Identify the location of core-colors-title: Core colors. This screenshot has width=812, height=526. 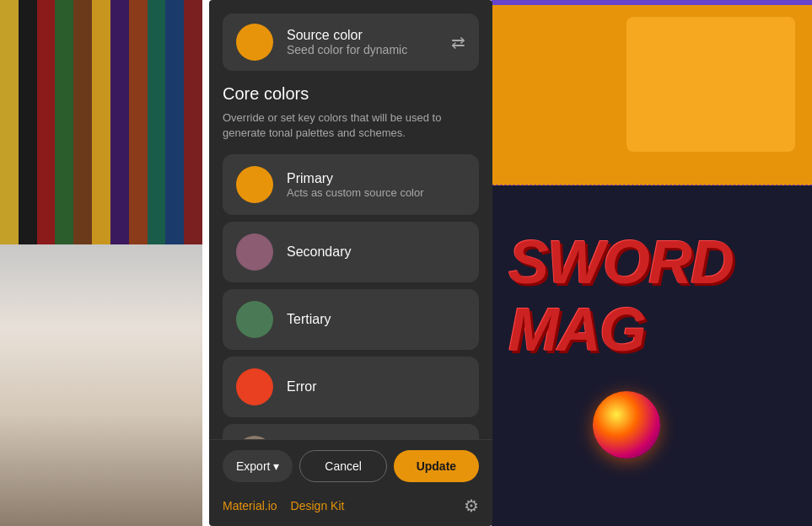
(351, 94).